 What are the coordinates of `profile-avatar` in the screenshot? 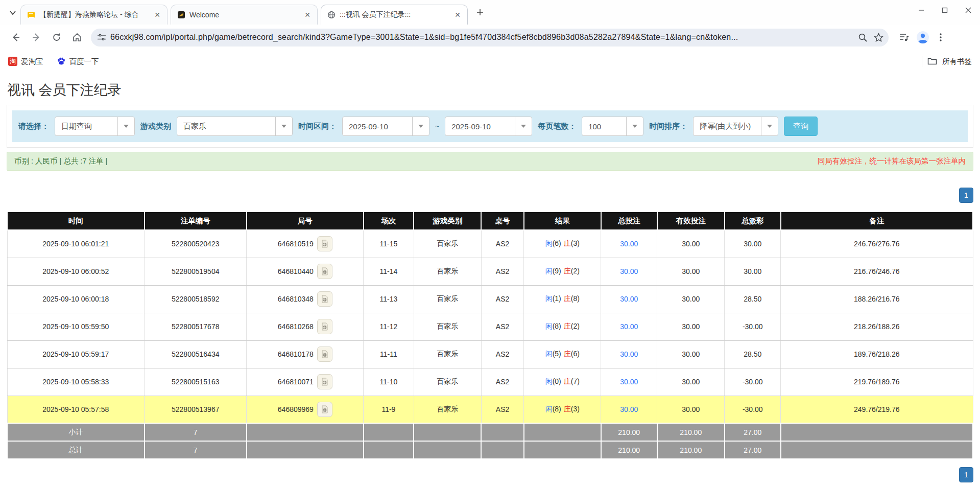 It's located at (923, 37).